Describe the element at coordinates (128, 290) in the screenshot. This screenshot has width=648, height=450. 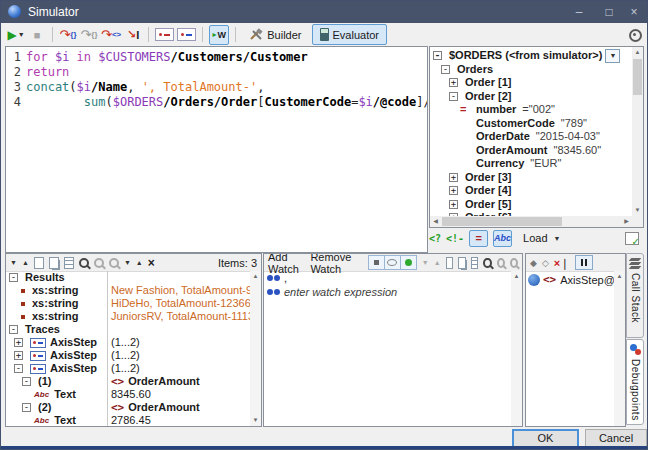
I see `result-row: xs:stringNew Fashion, TotalAmount-9450.8…` at that location.